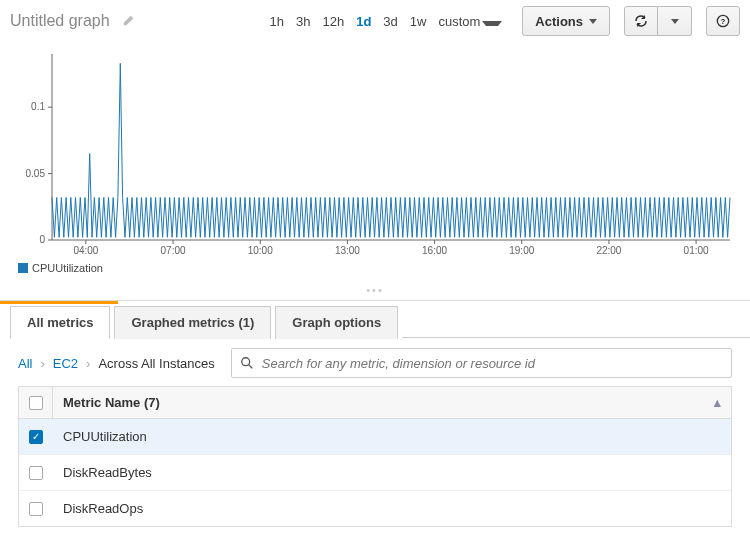 The width and height of the screenshot is (750, 547). Describe the element at coordinates (192, 322) in the screenshot. I see `tab-graphed-metrics-: Graphed metrics (1)` at that location.